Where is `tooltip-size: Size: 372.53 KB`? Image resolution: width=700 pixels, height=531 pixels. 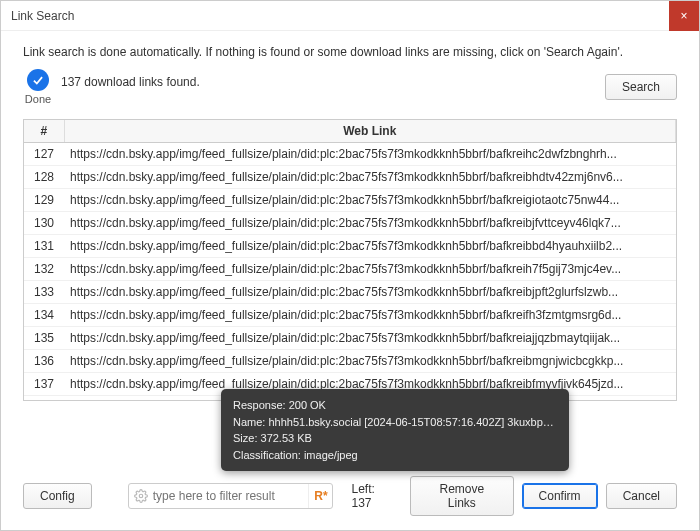 tooltip-size: Size: 372.53 KB is located at coordinates (395, 438).